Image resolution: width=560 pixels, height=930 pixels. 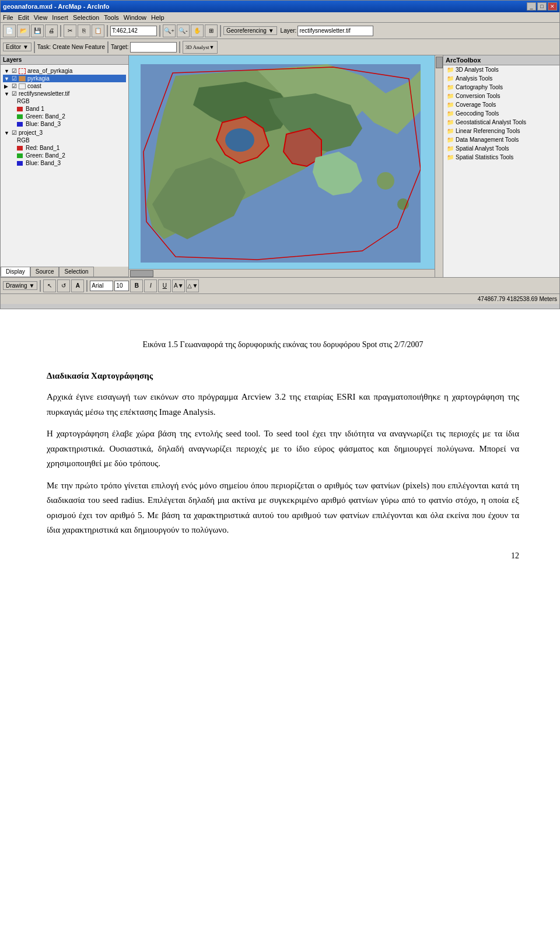 I want to click on paste-button: 📋, so click(x=98, y=31).